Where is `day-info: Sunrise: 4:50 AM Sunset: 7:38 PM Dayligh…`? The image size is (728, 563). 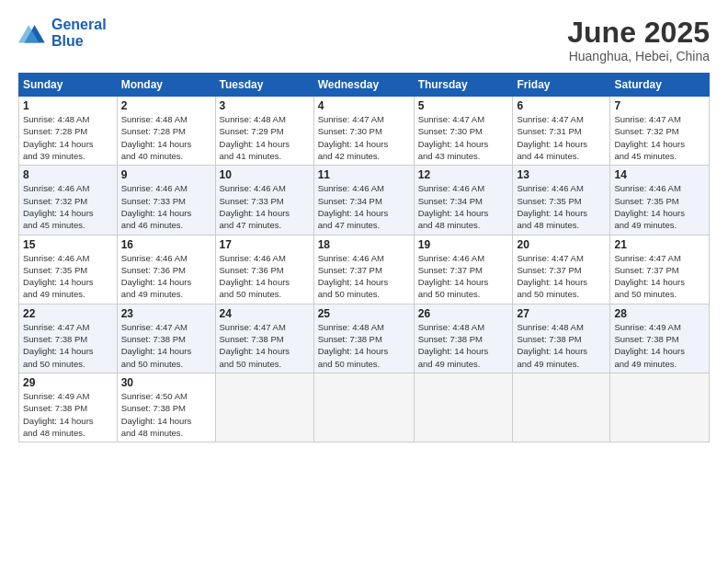 day-info: Sunrise: 4:50 AM Sunset: 7:38 PM Dayligh… is located at coordinates (166, 414).